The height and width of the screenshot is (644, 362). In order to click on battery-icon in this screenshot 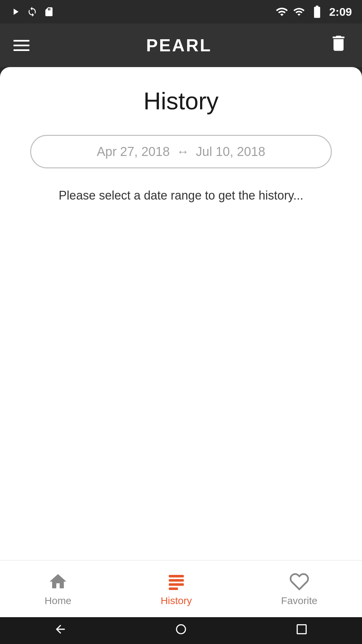, I will do `click(317, 12)`.